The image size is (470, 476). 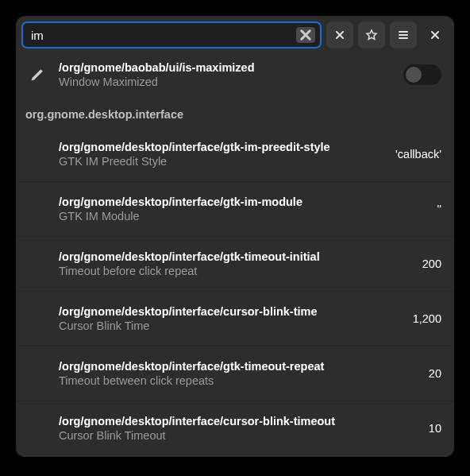 What do you see at coordinates (226, 75) in the screenshot?
I see `setting-info: /org/gnome/baobab/ui/is-maximized Window…` at bounding box center [226, 75].